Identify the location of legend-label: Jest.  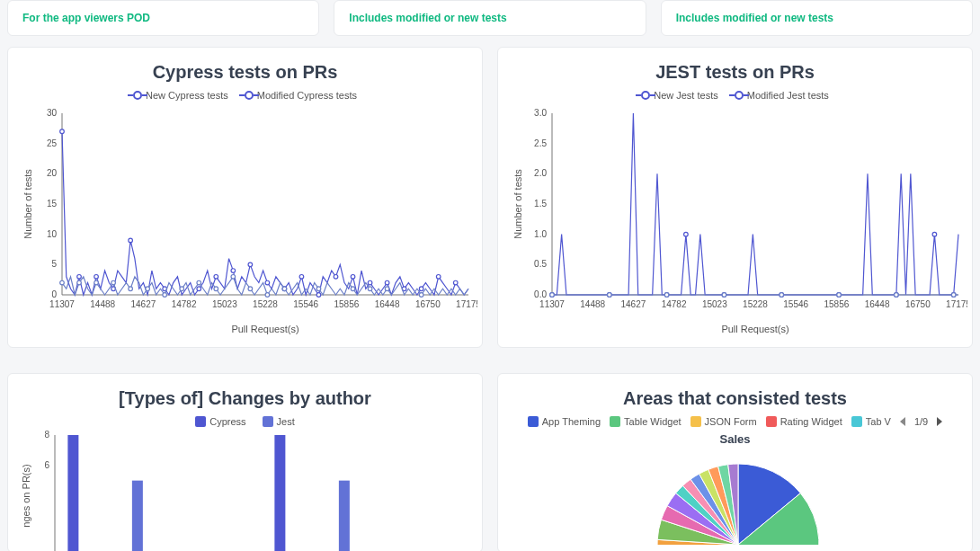
(286, 422).